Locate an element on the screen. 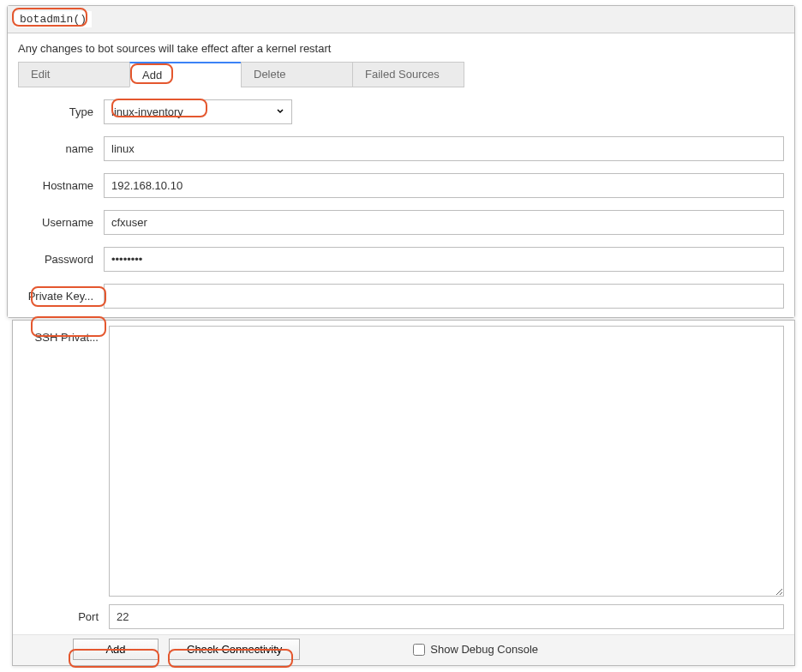 This screenshot has height=672, width=802. row-name: name is located at coordinates (401, 149).